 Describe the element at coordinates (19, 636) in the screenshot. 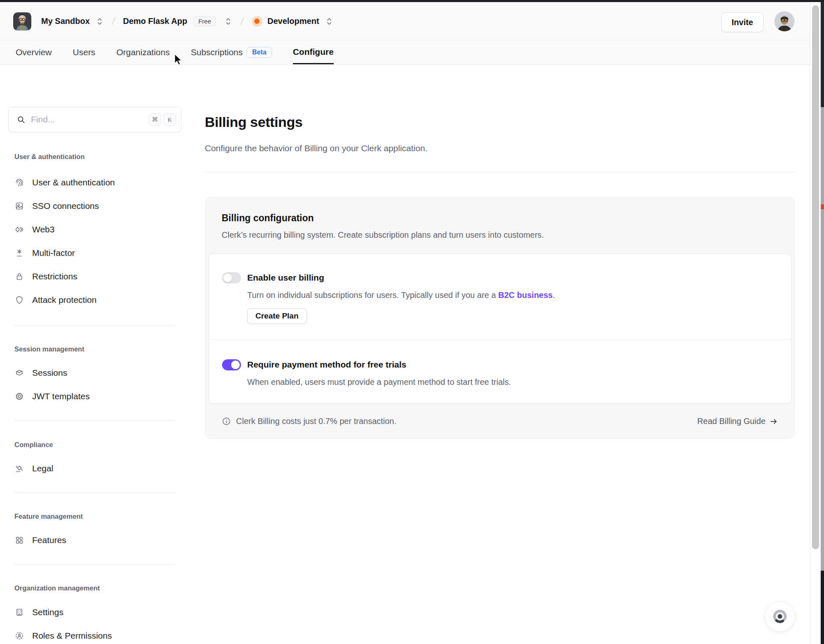

I see `person-dashed-circle-icon` at that location.